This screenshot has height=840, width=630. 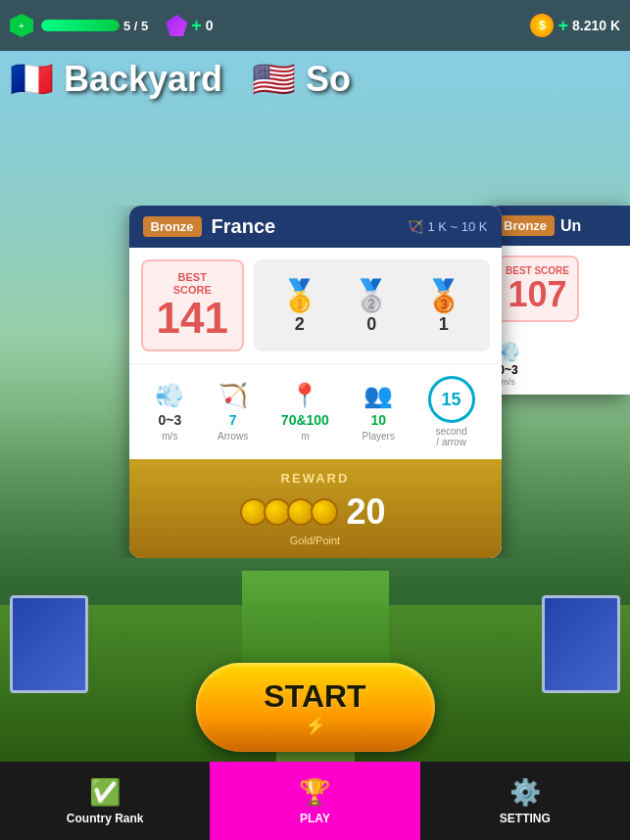 I want to click on billboard-left, so click(x=49, y=644).